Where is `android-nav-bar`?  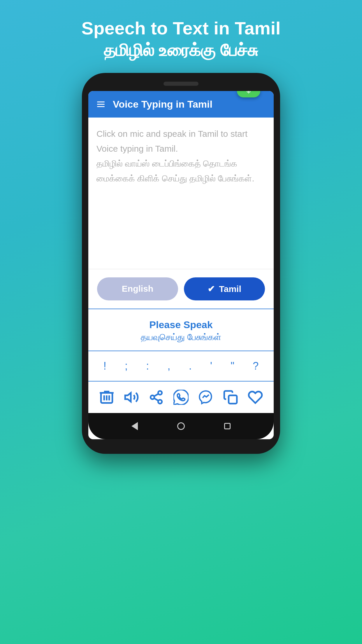
android-nav-bar is located at coordinates (181, 426).